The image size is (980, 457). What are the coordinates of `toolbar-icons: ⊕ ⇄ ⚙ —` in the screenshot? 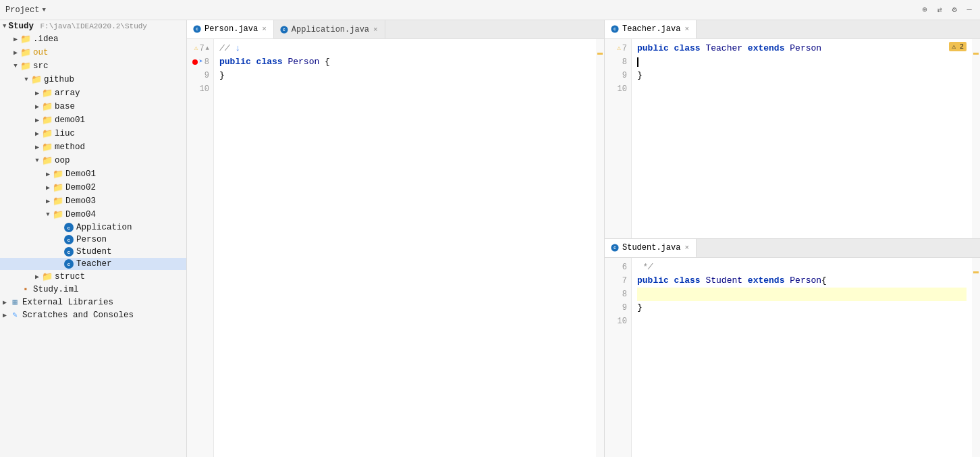 It's located at (947, 10).